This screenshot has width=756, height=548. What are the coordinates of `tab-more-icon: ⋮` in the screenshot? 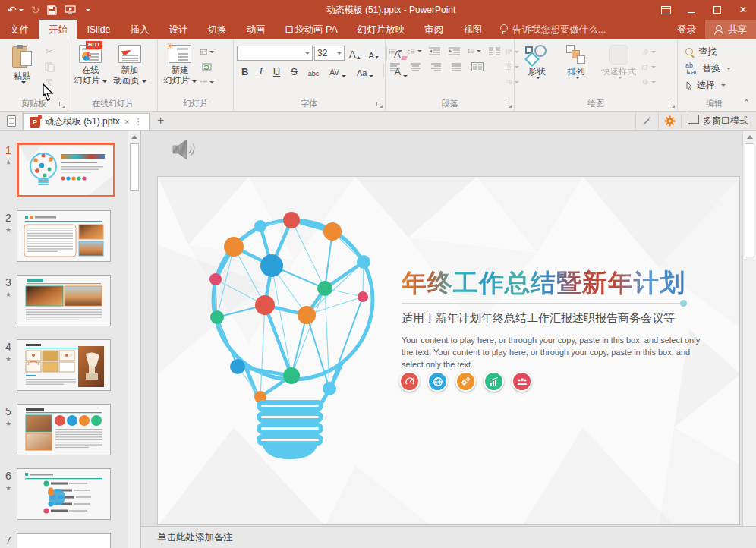 It's located at (138, 121).